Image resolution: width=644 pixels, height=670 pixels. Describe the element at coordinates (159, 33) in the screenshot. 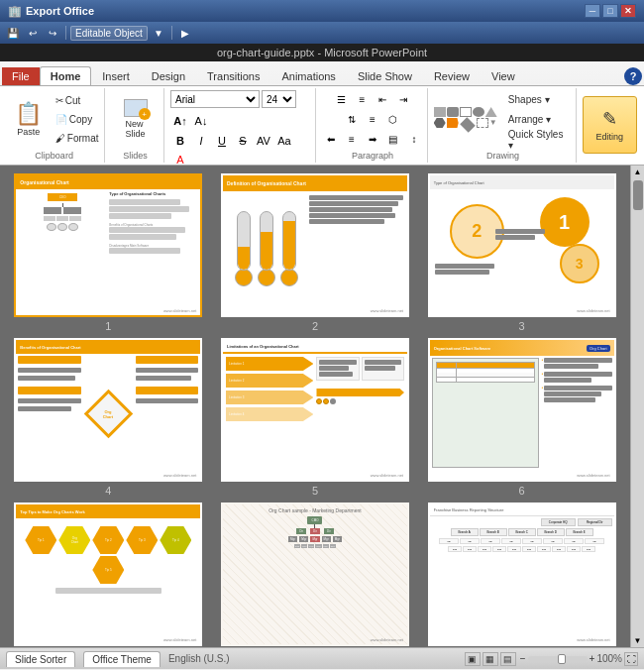

I see `dropdown-arrow: ▼` at that location.